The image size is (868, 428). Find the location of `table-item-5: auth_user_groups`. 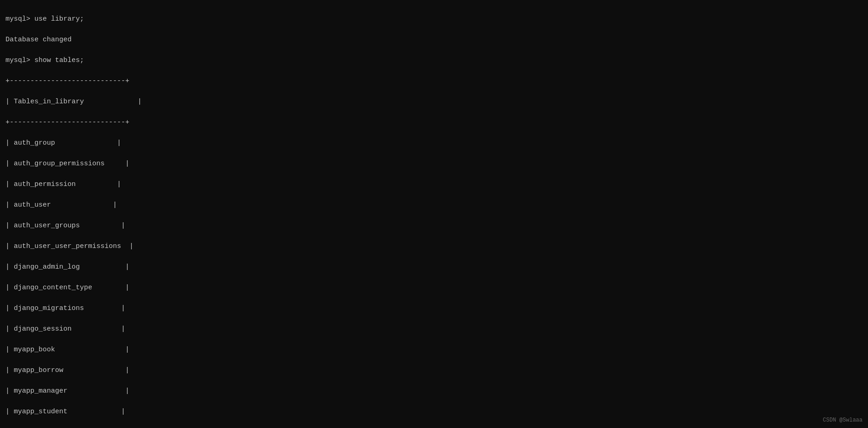

table-item-5: auth_user_groups is located at coordinates (47, 226).